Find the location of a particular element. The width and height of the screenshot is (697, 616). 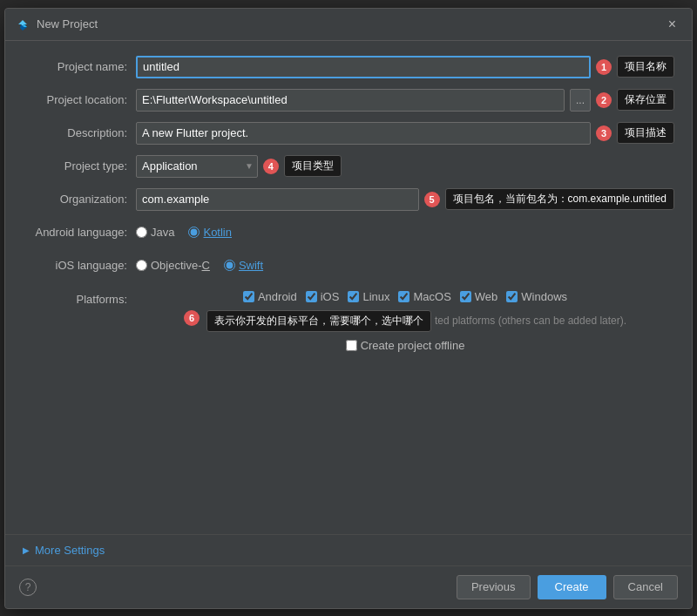

project-name-input is located at coordinates (363, 67).